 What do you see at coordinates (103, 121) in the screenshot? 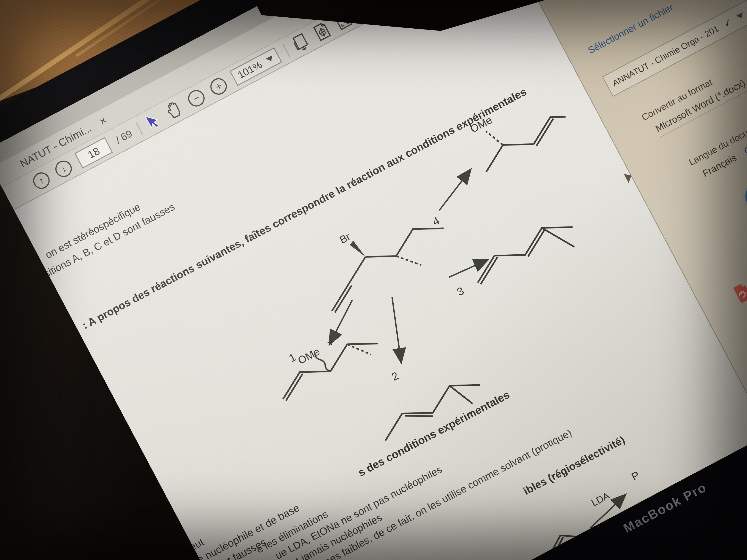
I see `tab-close-icon: ×` at bounding box center [103, 121].